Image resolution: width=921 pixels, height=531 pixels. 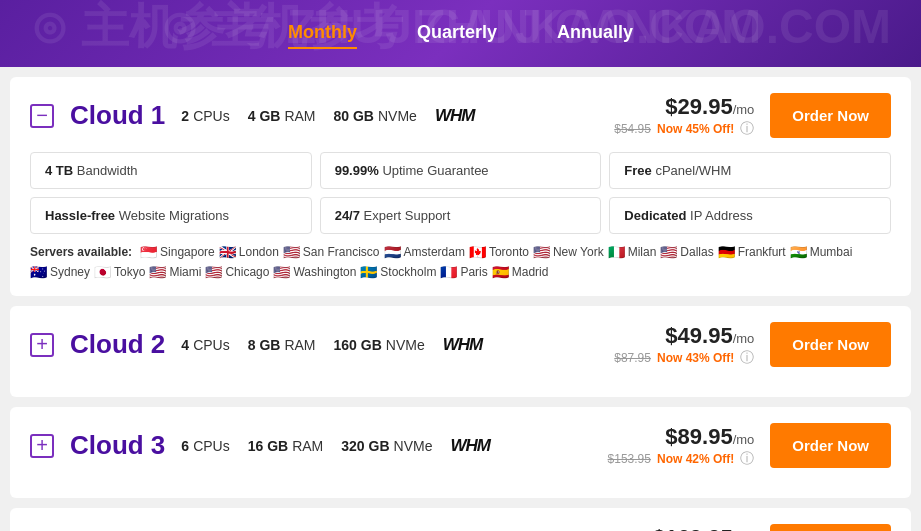 I want to click on cpu-spec: 4 CPUs, so click(x=205, y=345).